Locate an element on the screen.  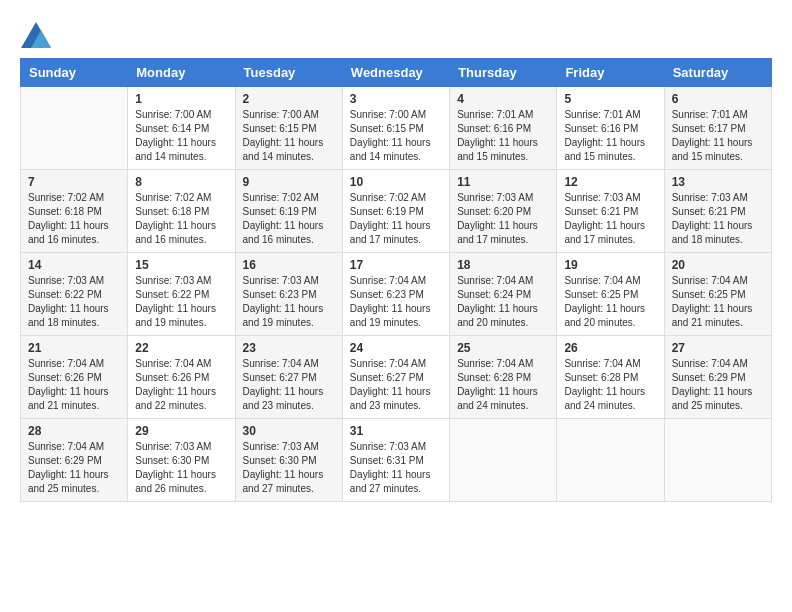
sunset-text: Sunset: 6:21 PM is located at coordinates (601, 212).